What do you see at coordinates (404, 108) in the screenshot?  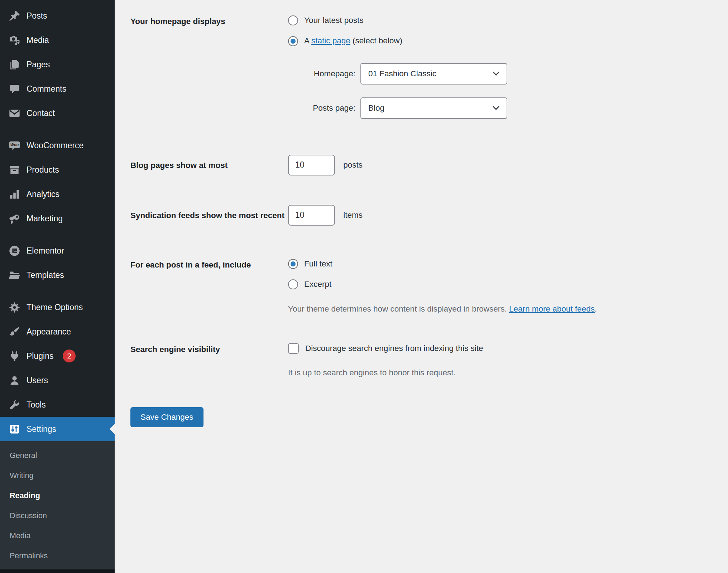 I see `posts-page-select-row: Posts page: Blog` at bounding box center [404, 108].